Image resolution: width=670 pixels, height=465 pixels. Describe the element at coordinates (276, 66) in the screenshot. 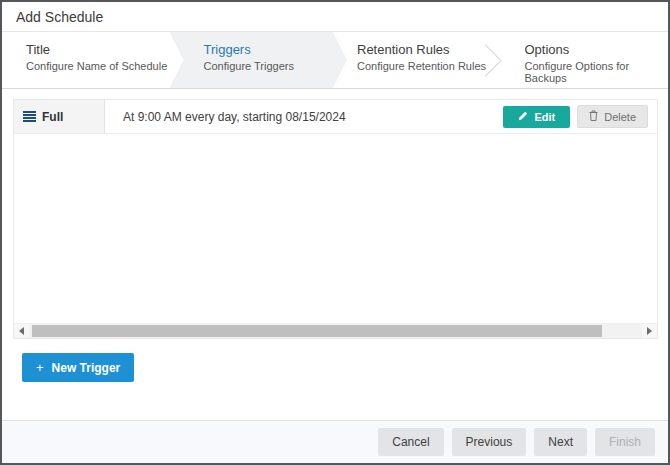

I see `step-triggers-sublabel: Configure Triggers` at that location.